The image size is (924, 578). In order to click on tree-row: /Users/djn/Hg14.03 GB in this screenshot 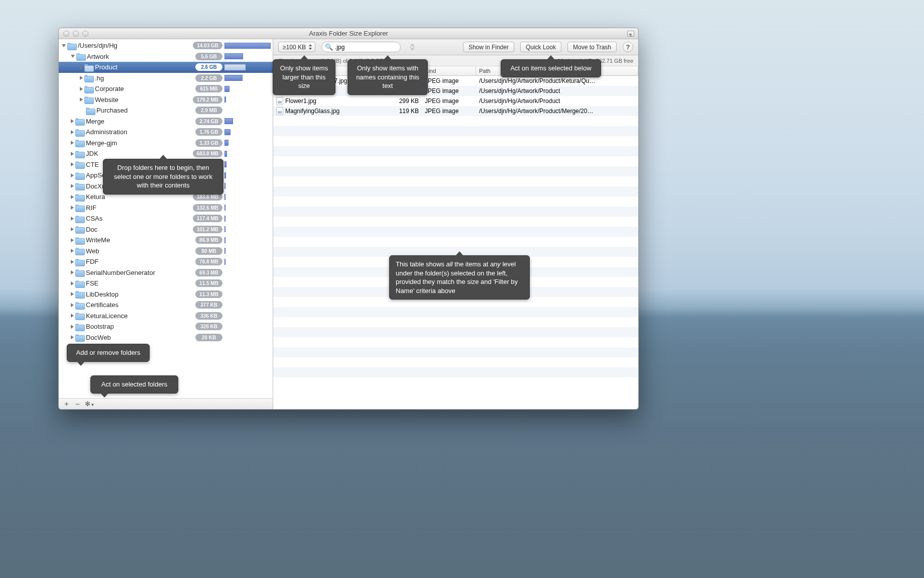, I will do `click(166, 46)`.